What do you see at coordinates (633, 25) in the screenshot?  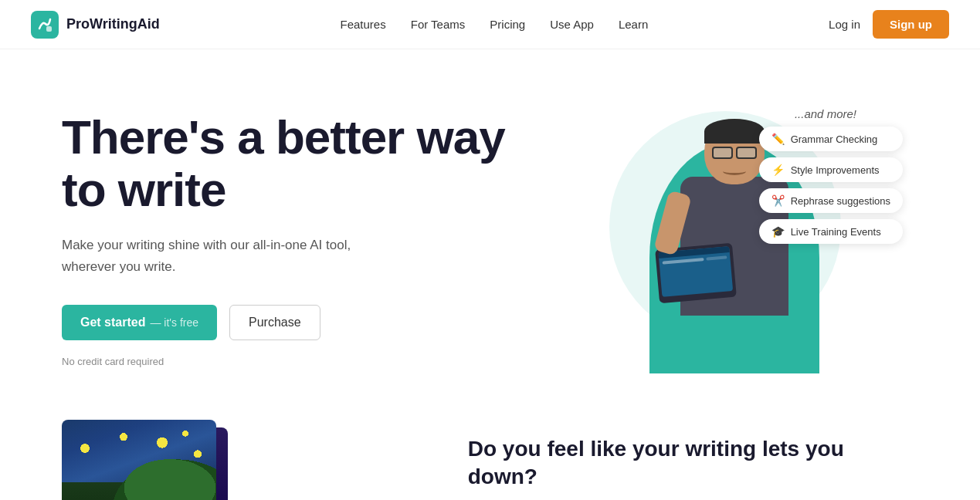 I see `nav-learn: Learn` at bounding box center [633, 25].